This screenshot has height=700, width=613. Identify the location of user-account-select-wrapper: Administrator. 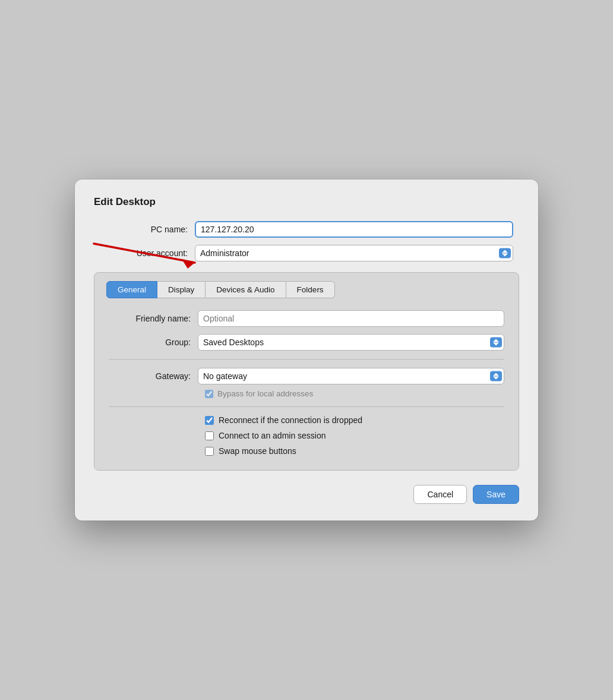
(354, 253).